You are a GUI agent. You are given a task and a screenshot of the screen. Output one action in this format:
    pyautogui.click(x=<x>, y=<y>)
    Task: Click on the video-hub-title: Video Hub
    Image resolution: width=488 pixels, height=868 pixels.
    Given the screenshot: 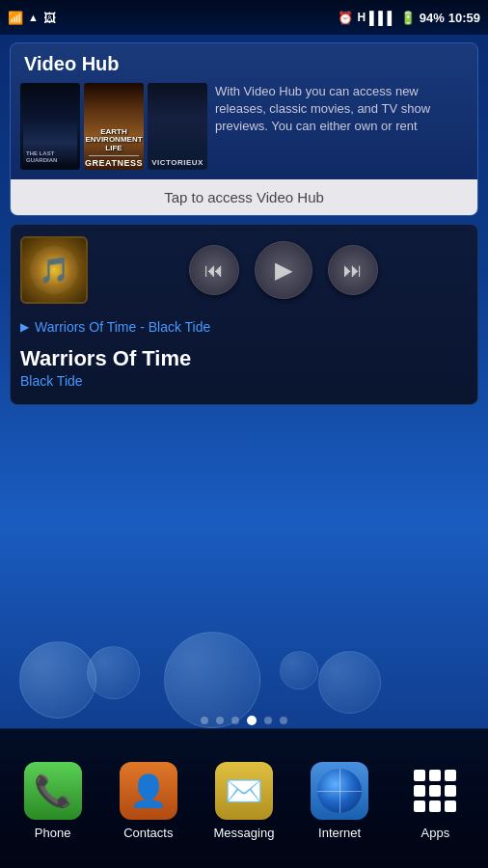 What is the action you would take?
    pyautogui.click(x=244, y=64)
    